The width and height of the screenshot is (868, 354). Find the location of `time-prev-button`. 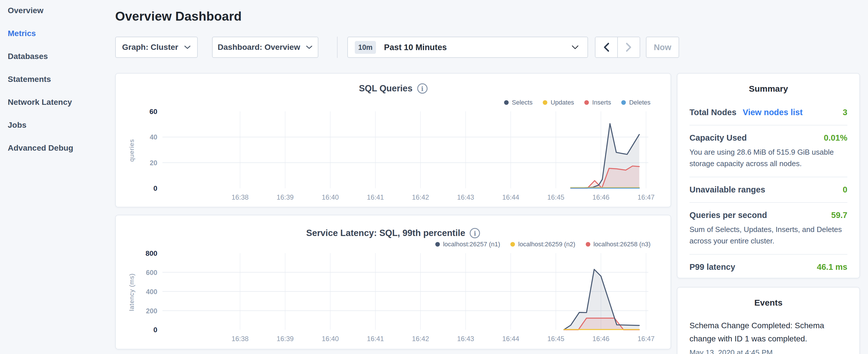

time-prev-button is located at coordinates (607, 47).